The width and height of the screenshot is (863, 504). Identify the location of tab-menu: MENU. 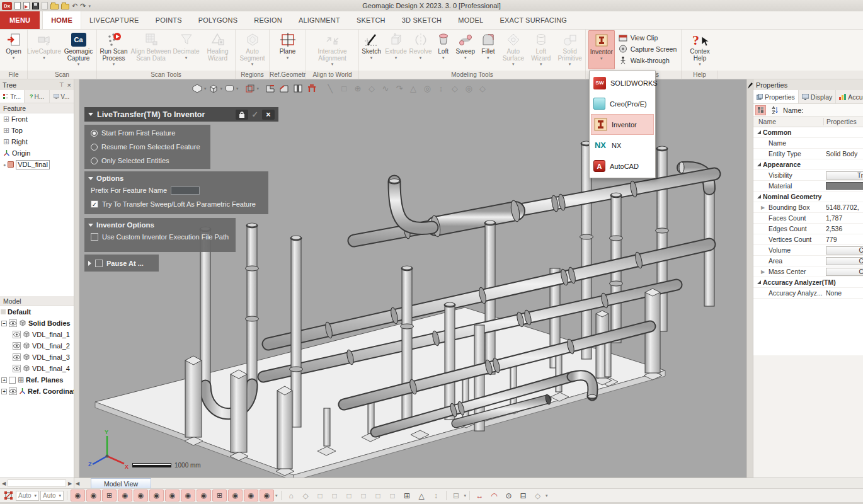
(20, 20).